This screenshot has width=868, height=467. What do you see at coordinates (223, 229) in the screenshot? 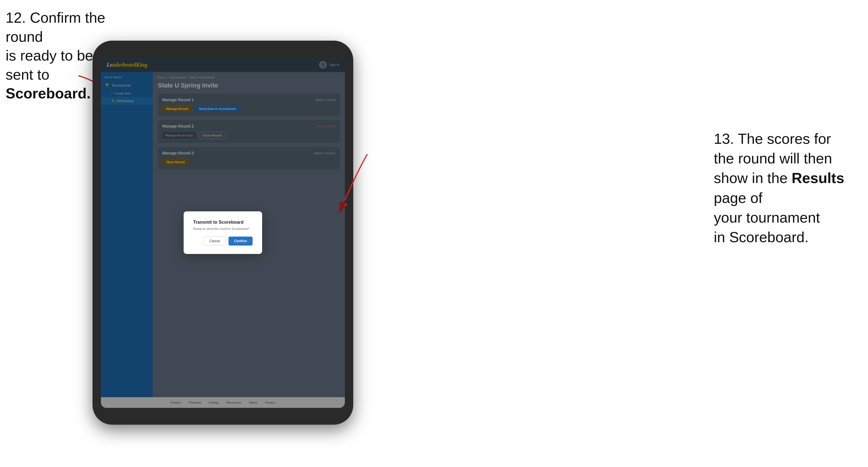
I see `modal-subtitle: Ready to send this round to Scoreboard?` at bounding box center [223, 229].